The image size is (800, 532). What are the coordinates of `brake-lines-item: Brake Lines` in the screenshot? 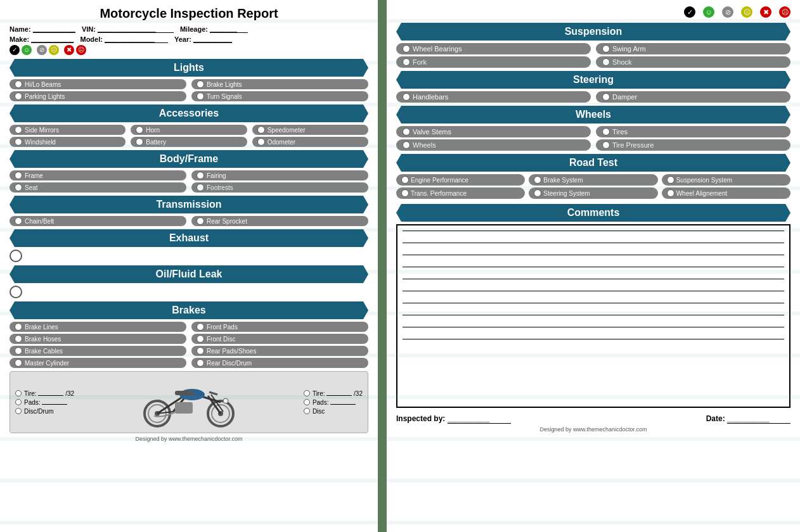 It's located at (98, 327).